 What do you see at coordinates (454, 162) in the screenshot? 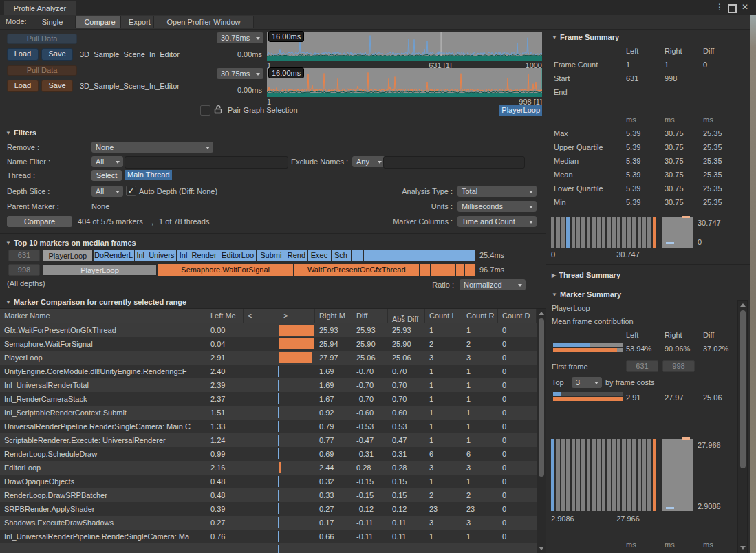
I see `exclude-names-input` at bounding box center [454, 162].